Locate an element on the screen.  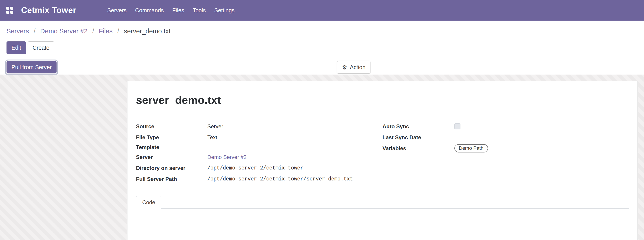
menu-item-settings: Settings is located at coordinates (224, 10).